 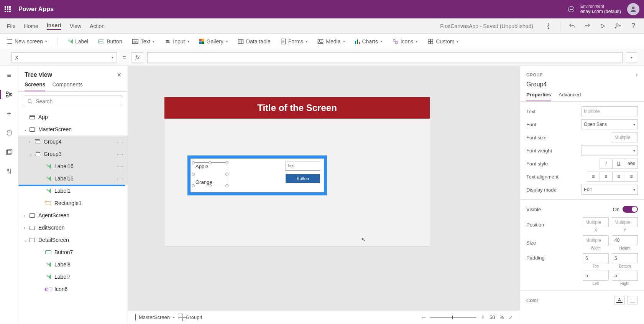 What do you see at coordinates (143, 41) in the screenshot?
I see `text-dropdown: Abc Text ▾` at bounding box center [143, 41].